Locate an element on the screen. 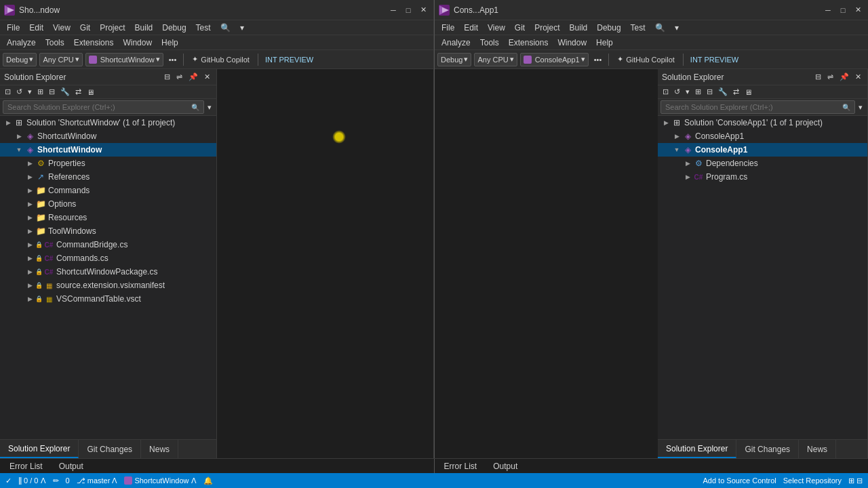  status-pencil: ✏ is located at coordinates (56, 481).